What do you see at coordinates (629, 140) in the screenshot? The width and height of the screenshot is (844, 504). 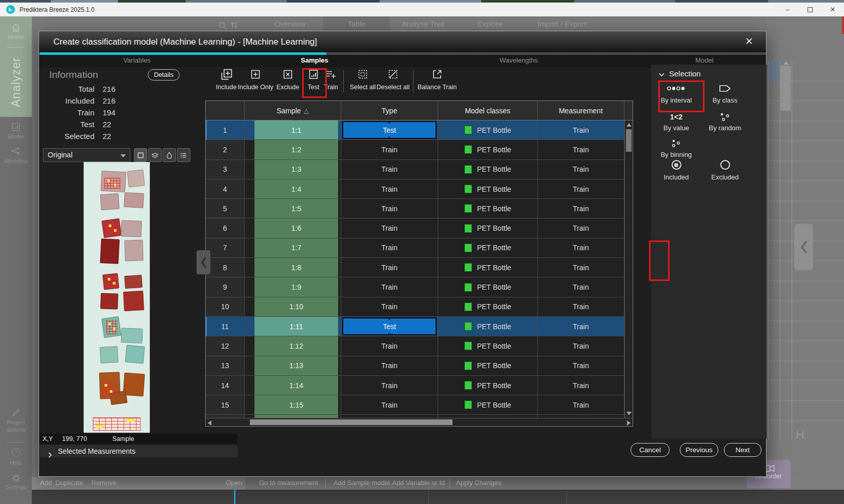 I see `vertical-scrollbar-thumb` at bounding box center [629, 140].